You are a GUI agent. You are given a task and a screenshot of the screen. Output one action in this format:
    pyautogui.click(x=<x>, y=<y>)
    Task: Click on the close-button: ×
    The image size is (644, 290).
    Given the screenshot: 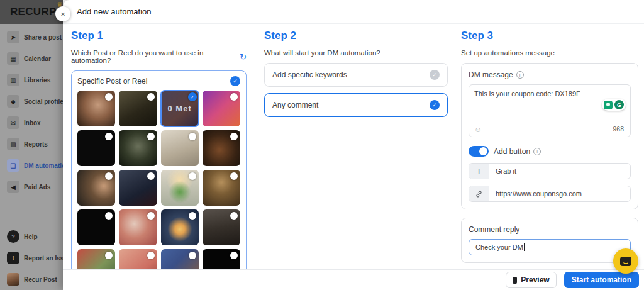 What is the action you would take?
    pyautogui.click(x=63, y=14)
    